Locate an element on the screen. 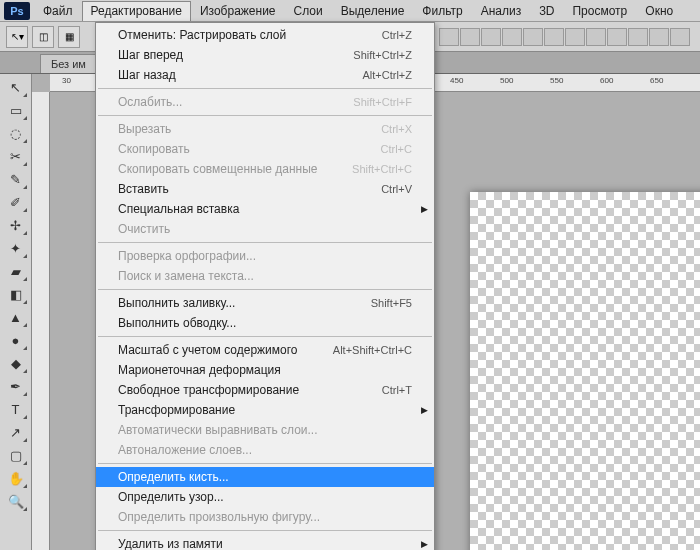 This screenshot has height=550, width=700. menu-item: Автоналожение слоев... is located at coordinates (265, 450).